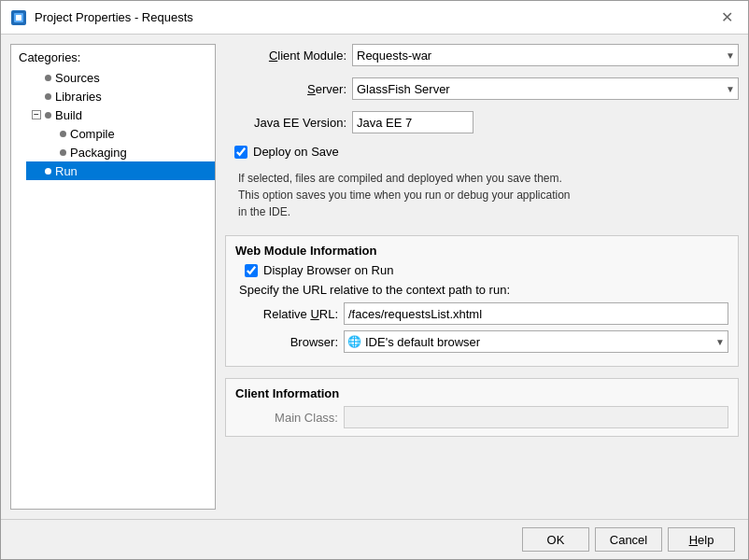  Describe the element at coordinates (114, 17) in the screenshot. I see `dialog-title: Project Properties - Requests` at that location.